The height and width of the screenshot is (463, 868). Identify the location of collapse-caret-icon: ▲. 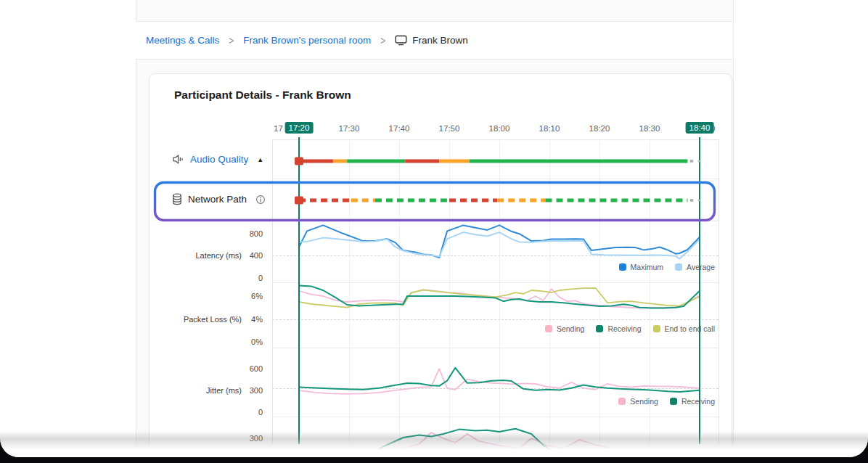
(260, 160).